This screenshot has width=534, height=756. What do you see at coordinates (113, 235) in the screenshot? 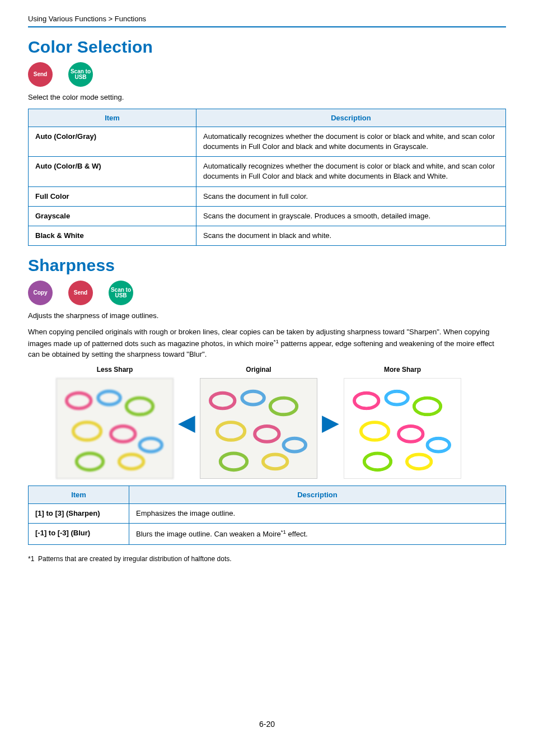
I see `cs-item-4: Black & White` at bounding box center [113, 235].